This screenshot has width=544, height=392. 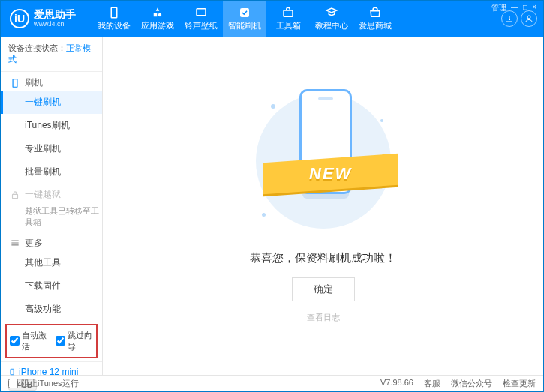 I want to click on success-illustration: NEW, so click(x=323, y=164).